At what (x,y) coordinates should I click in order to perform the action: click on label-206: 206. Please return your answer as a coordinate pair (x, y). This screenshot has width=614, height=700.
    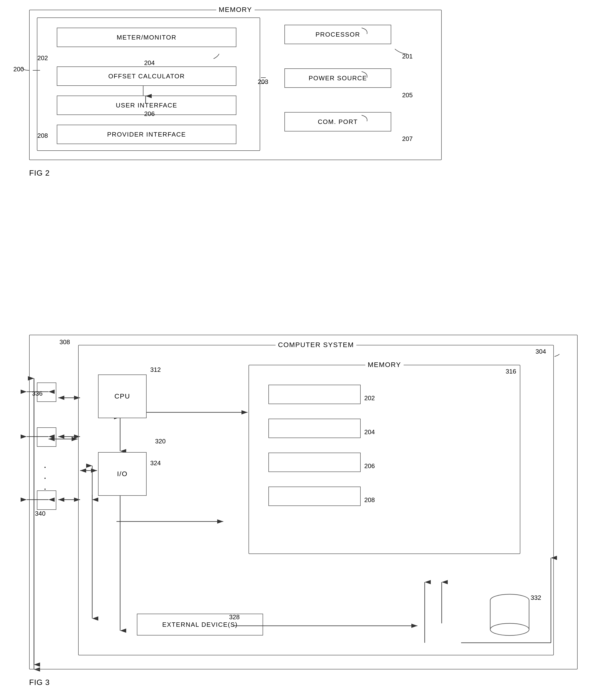
    Looking at the image, I should click on (149, 114).